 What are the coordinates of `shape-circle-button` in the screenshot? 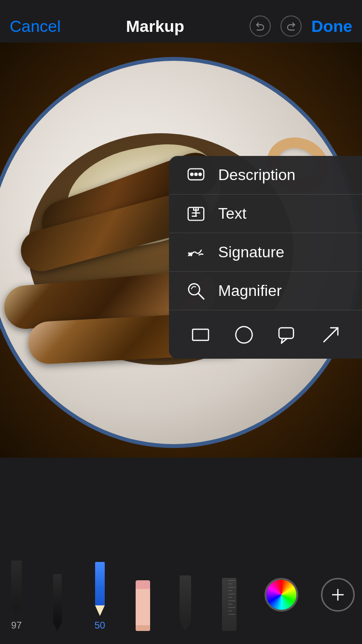 It's located at (244, 335).